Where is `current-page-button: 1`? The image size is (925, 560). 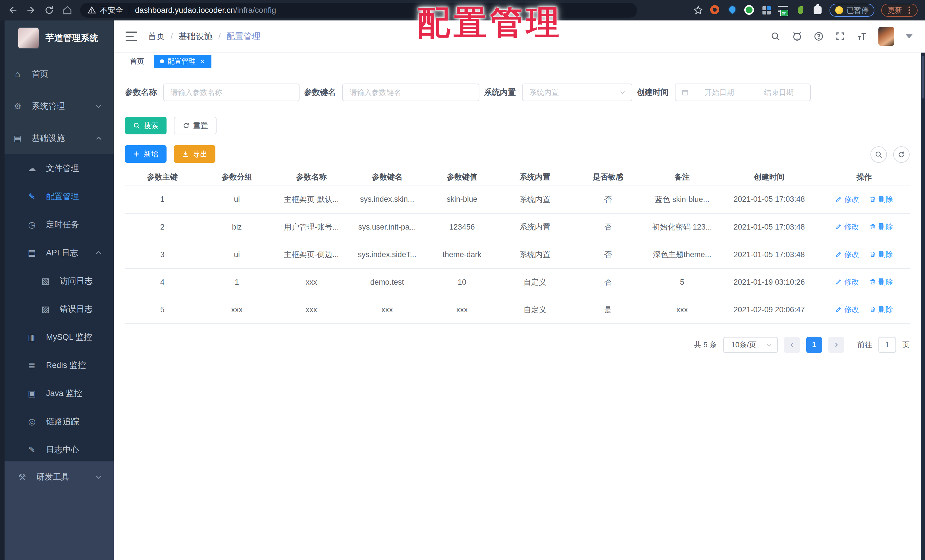 current-page-button: 1 is located at coordinates (814, 345).